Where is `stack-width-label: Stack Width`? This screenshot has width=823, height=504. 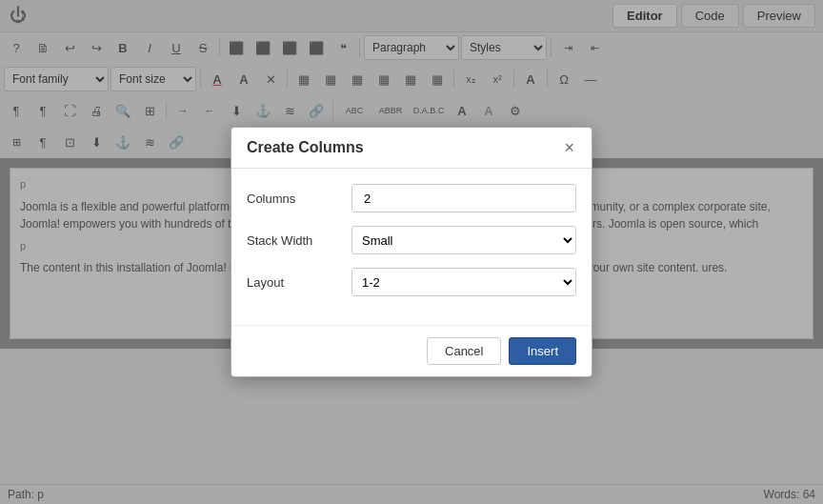 stack-width-label: Stack Width is located at coordinates (299, 240).